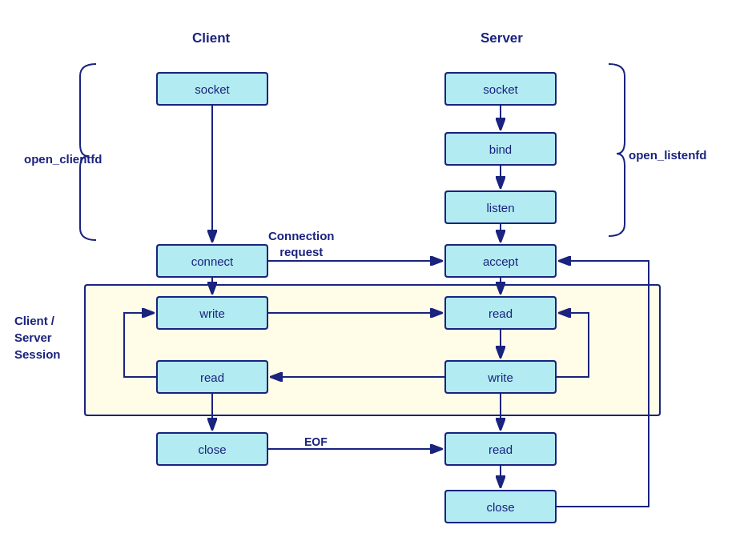 This screenshot has width=756, height=541. What do you see at coordinates (501, 313) in the screenshot?
I see `server-read-box: read` at bounding box center [501, 313].